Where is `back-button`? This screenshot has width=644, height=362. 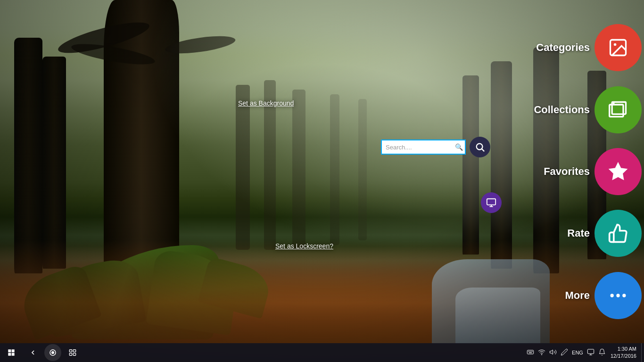 back-button is located at coordinates (33, 353).